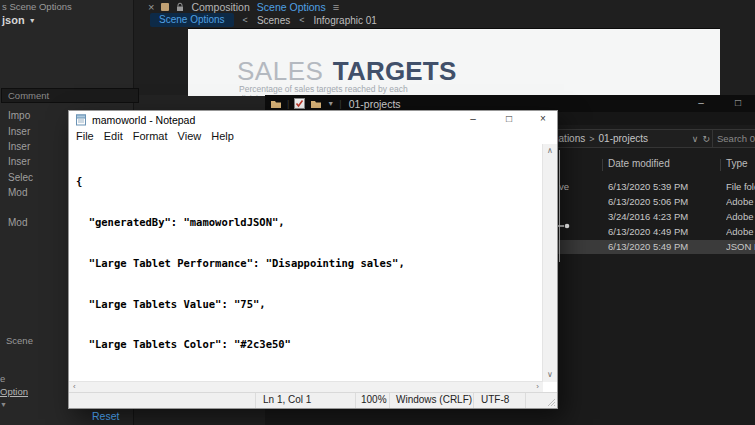 The height and width of the screenshot is (425, 755). Describe the element at coordinates (274, 20) in the screenshot. I see `breadcrumb-scenes: Scenes` at that location.